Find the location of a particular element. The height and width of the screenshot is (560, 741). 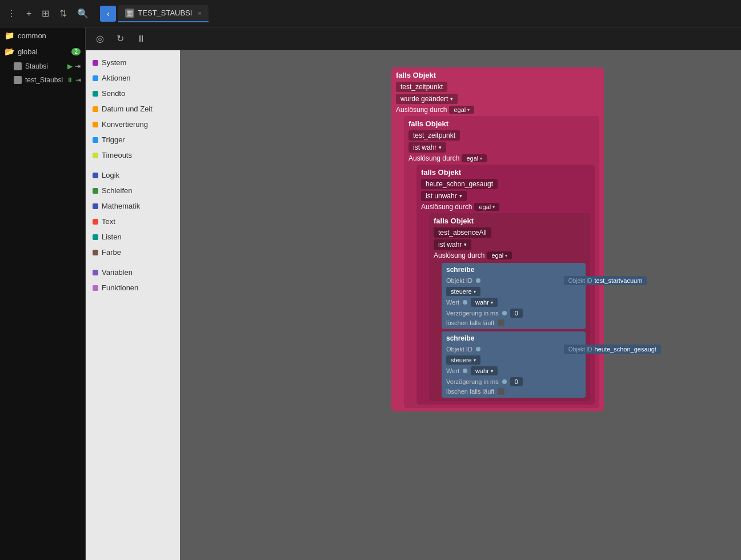

falls-objekt-2-ausloesung: Auslösung durch egal ▾ is located at coordinates (502, 158).